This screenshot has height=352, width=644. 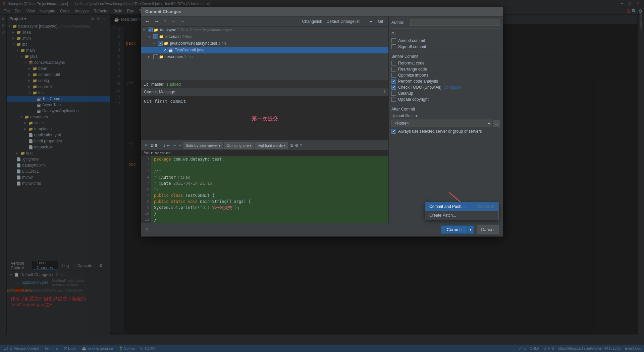 What do you see at coordinates (446, 99) in the screenshot?
I see `option-copyright: Update copyright` at bounding box center [446, 99].